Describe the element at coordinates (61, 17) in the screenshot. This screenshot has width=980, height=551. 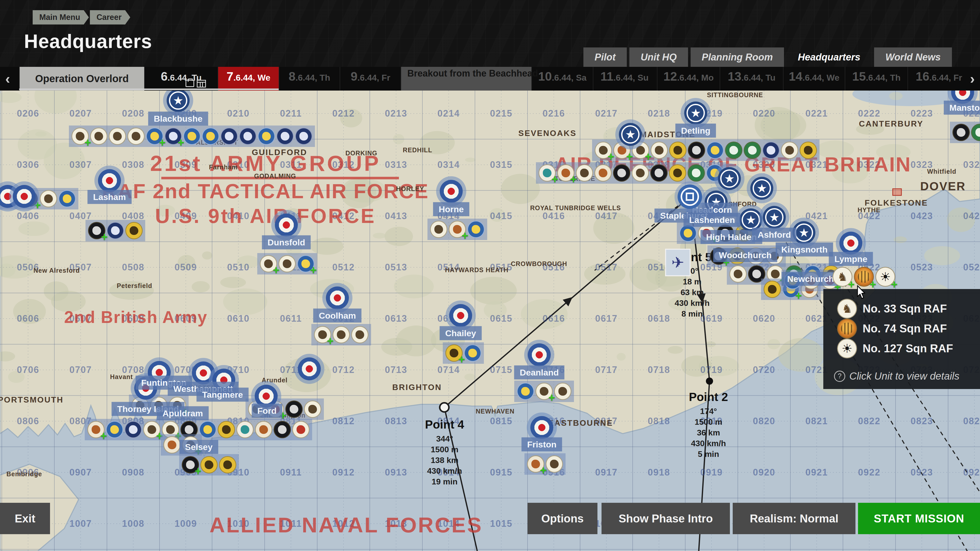
I see `breadcrumb-main-menu: Main Menu` at that location.